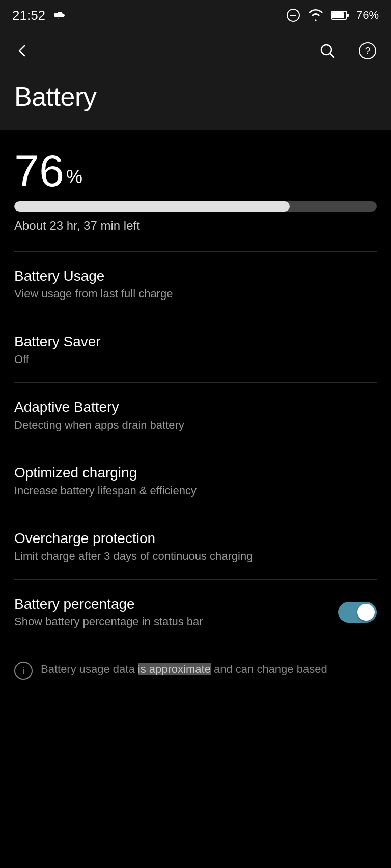 The width and height of the screenshot is (391, 868). What do you see at coordinates (196, 547) in the screenshot?
I see `overcharge-protection-item: Overcharge protection Limit charge after…` at bounding box center [196, 547].